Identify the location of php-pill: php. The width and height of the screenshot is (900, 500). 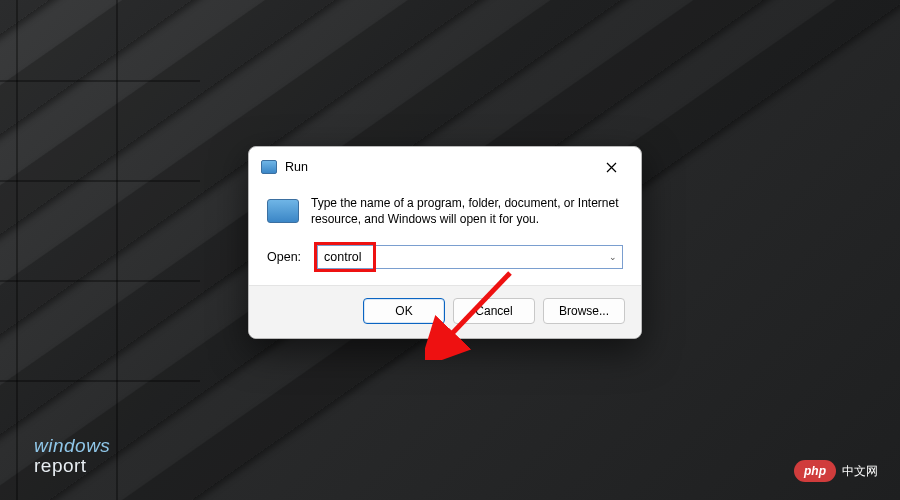
(815, 471).